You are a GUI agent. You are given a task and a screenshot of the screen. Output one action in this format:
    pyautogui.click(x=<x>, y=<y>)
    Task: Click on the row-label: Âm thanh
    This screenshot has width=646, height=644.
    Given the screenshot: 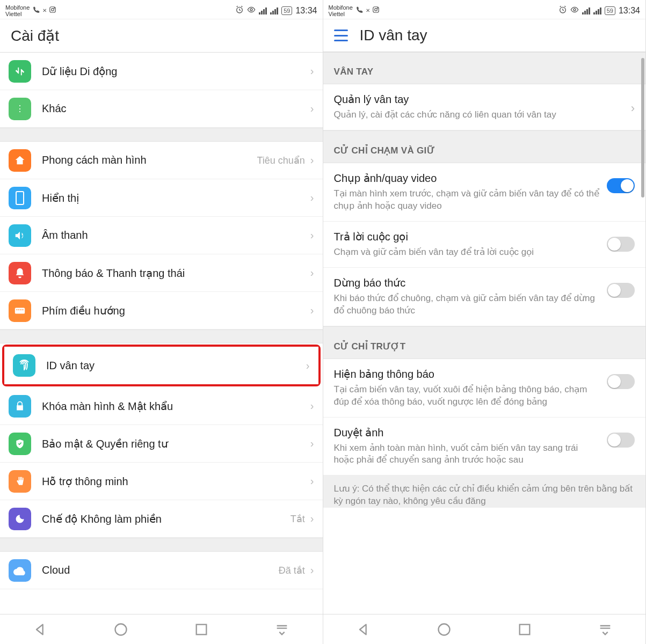 What is the action you would take?
    pyautogui.click(x=176, y=235)
    